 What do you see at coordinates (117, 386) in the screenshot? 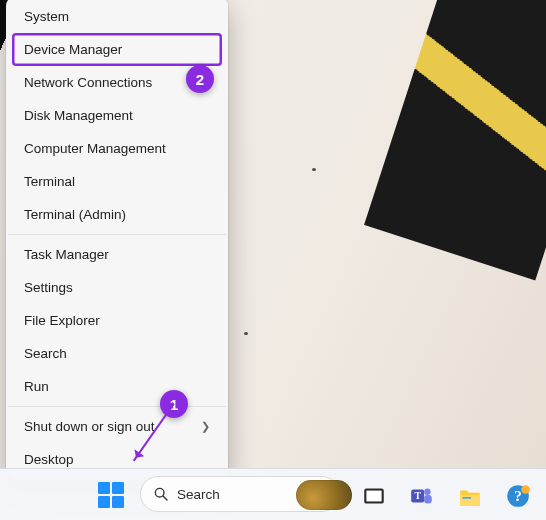
I see `menu-item-run: Run` at bounding box center [117, 386].